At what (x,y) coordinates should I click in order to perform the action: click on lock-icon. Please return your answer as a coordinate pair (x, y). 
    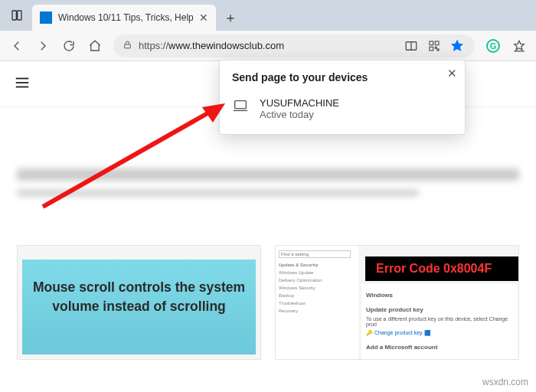
    Looking at the image, I should click on (127, 46).